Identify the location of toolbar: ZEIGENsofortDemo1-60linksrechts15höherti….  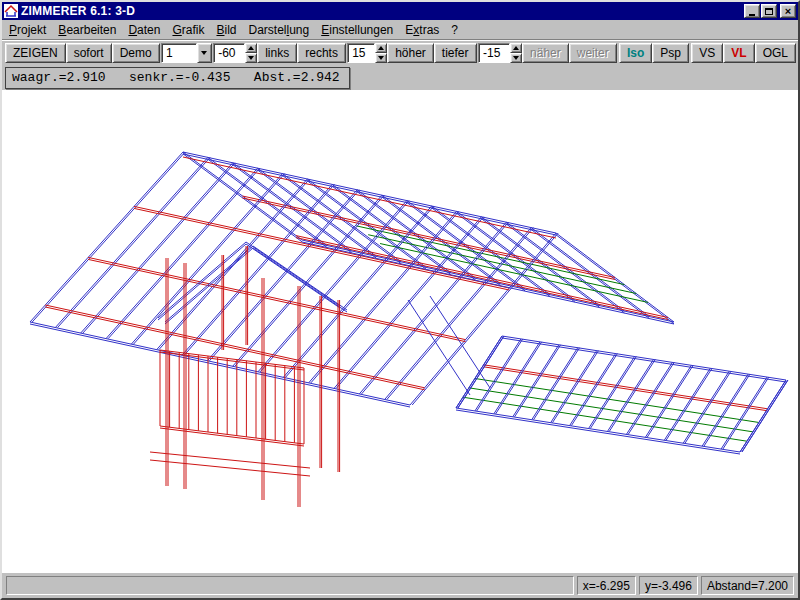
(400, 53).